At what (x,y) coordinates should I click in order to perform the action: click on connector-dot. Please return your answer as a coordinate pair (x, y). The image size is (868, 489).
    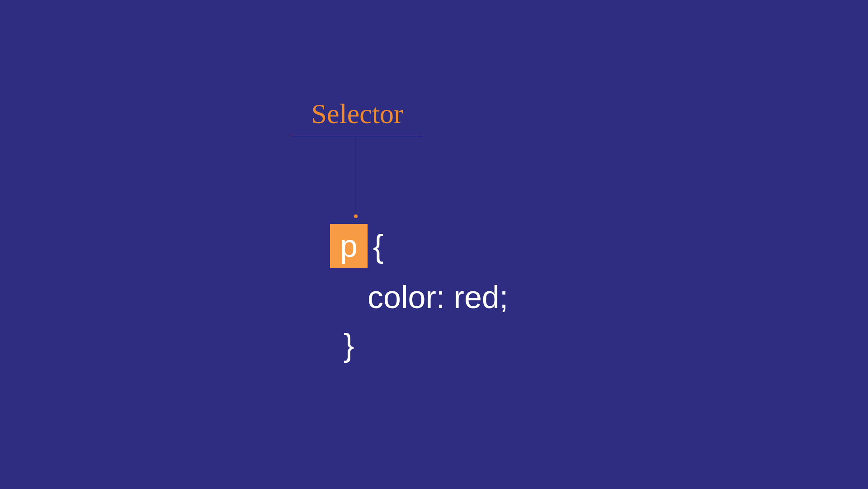
    Looking at the image, I should click on (356, 216).